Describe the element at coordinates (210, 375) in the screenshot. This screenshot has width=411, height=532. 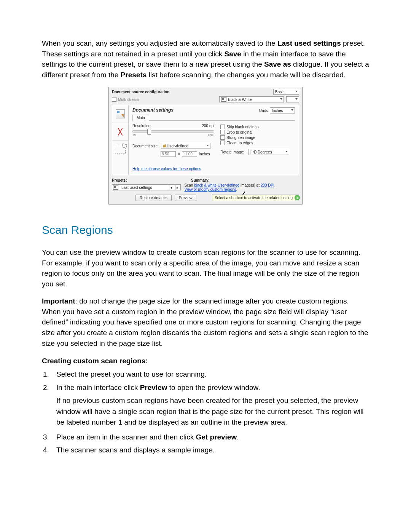
I see `step-1: Select the preset you want to use for sc…` at that location.